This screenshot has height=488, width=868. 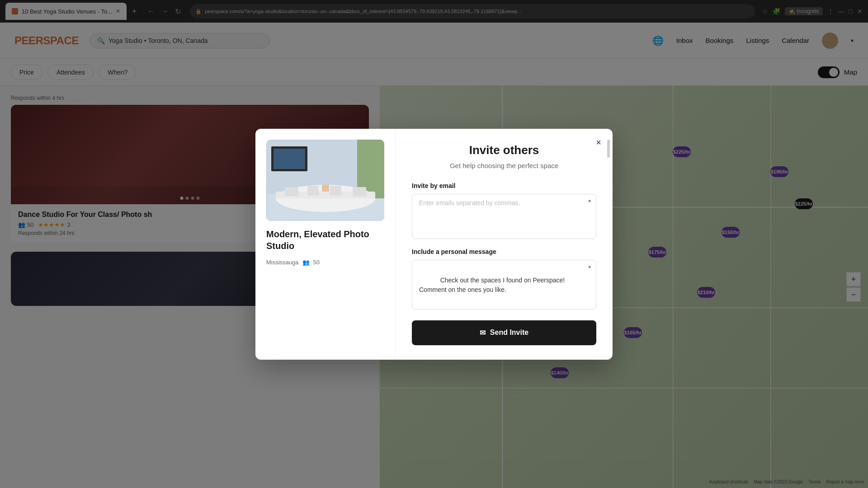 I want to click on send-invite-button: ✉ Send Invite, so click(x=504, y=333).